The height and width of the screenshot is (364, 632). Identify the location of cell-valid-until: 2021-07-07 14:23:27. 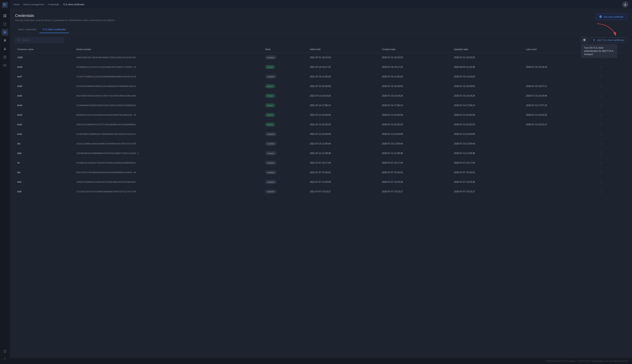
(344, 192).